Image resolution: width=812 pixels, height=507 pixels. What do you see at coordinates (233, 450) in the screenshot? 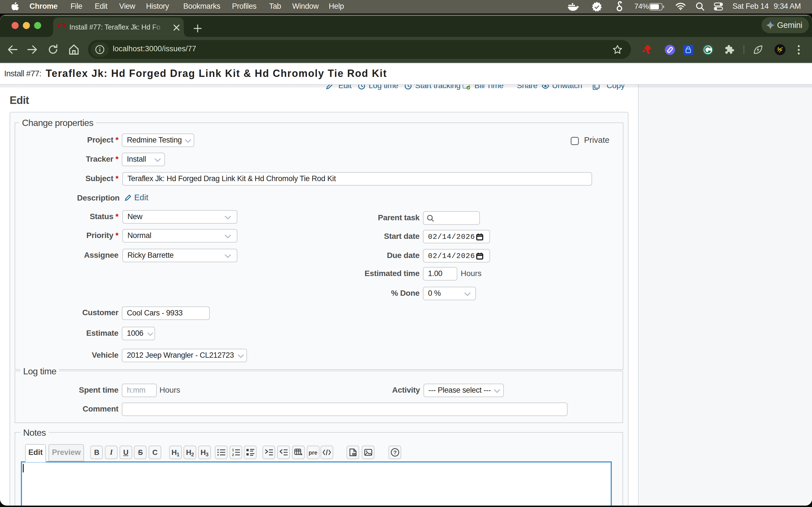
I see `svg-text: 1` at bounding box center [233, 450].